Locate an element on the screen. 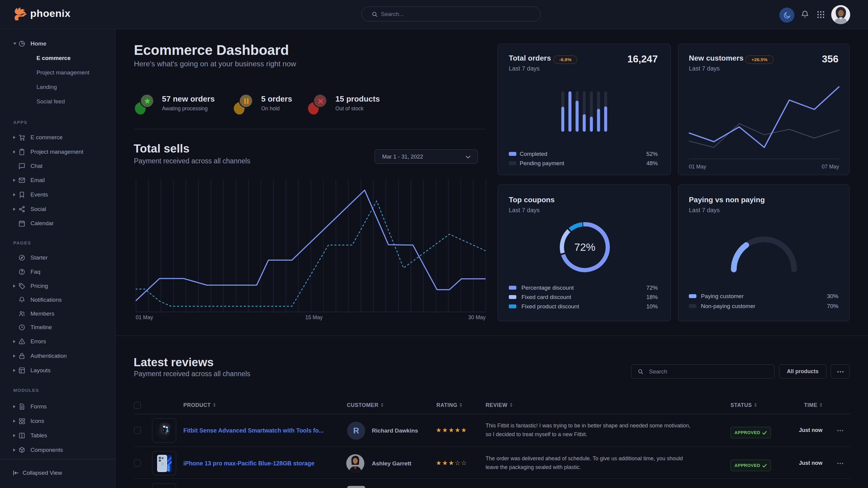  svg-text: 30 May is located at coordinates (477, 317).